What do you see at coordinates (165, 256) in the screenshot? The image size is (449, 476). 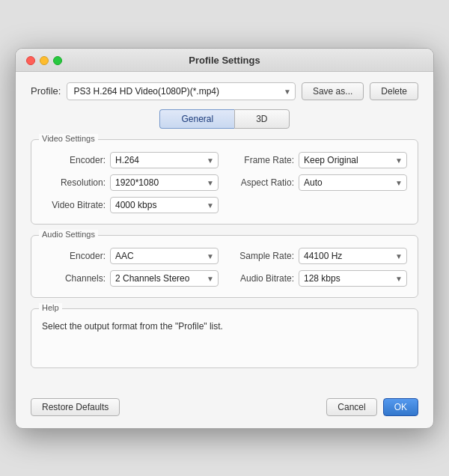 I see `audio-encoder-select: AAC` at bounding box center [165, 256].